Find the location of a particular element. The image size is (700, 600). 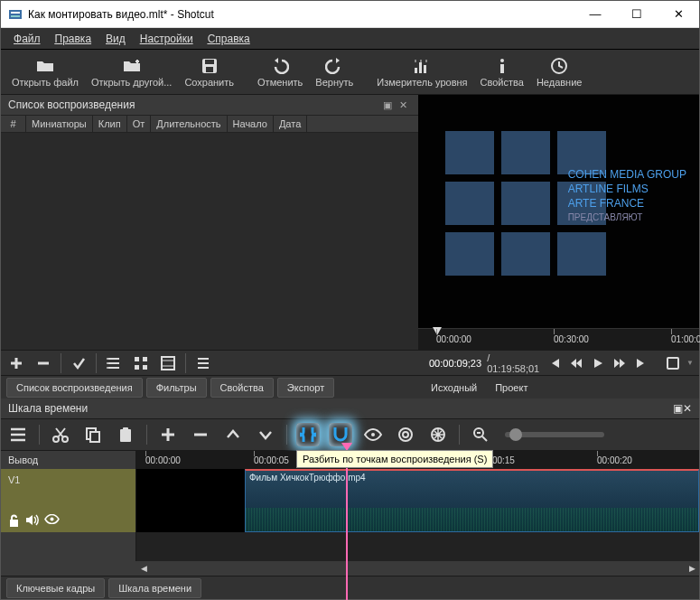

tab-keyframes: Ключевые кадры is located at coordinates (56, 588).